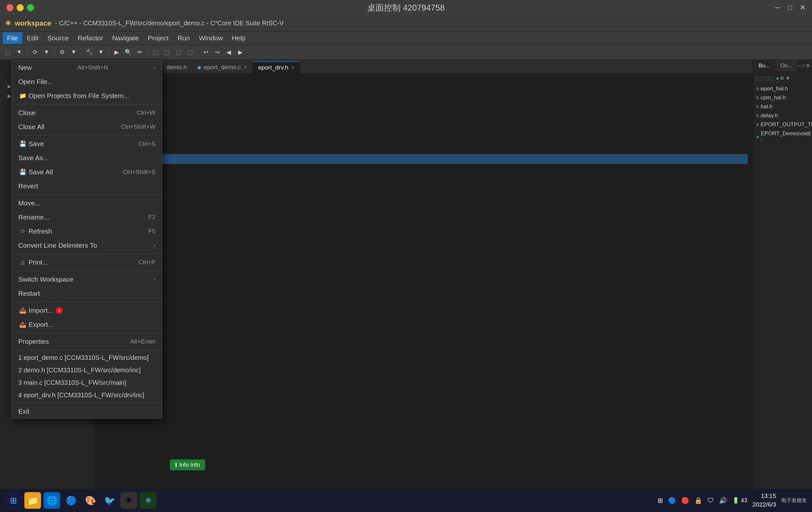  What do you see at coordinates (140, 52) in the screenshot?
I see `toolbar-btn-11: ✏` at bounding box center [140, 52].